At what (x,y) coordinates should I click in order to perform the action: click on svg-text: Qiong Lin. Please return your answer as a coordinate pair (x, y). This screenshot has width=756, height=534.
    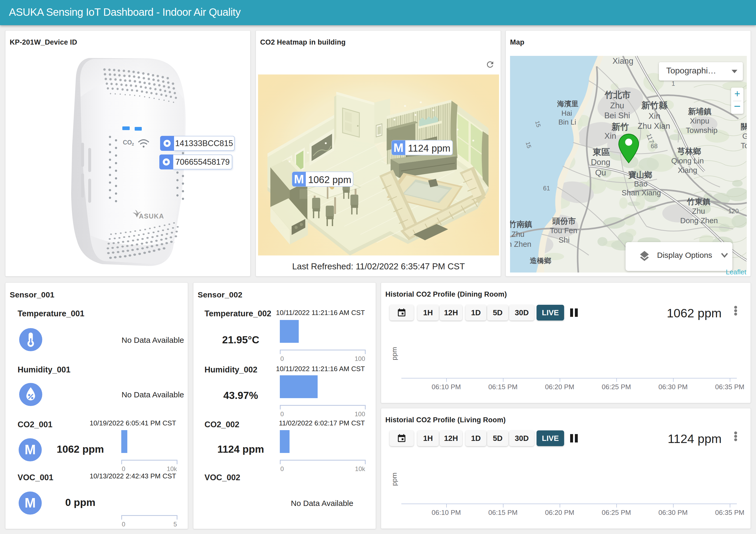
    Looking at the image, I should click on (688, 161).